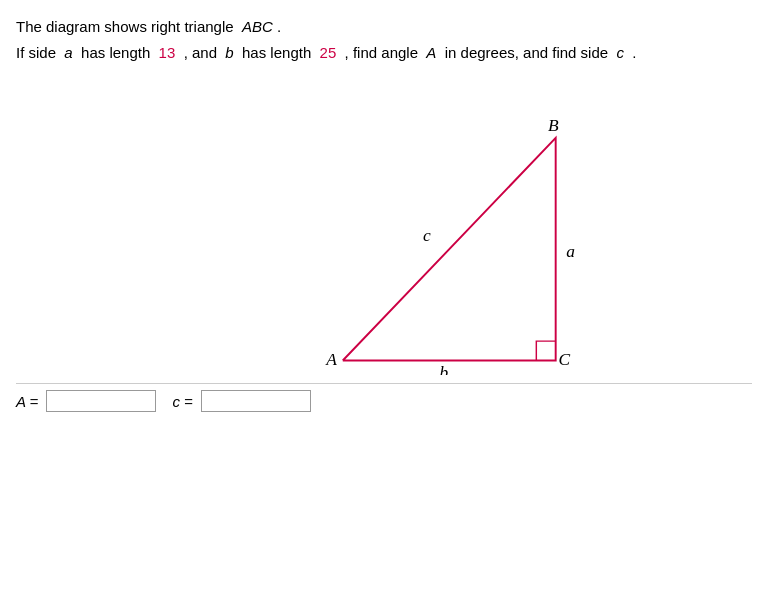 This screenshot has width=768, height=614. Describe the element at coordinates (27, 402) in the screenshot. I see `A-label: A =` at that location.